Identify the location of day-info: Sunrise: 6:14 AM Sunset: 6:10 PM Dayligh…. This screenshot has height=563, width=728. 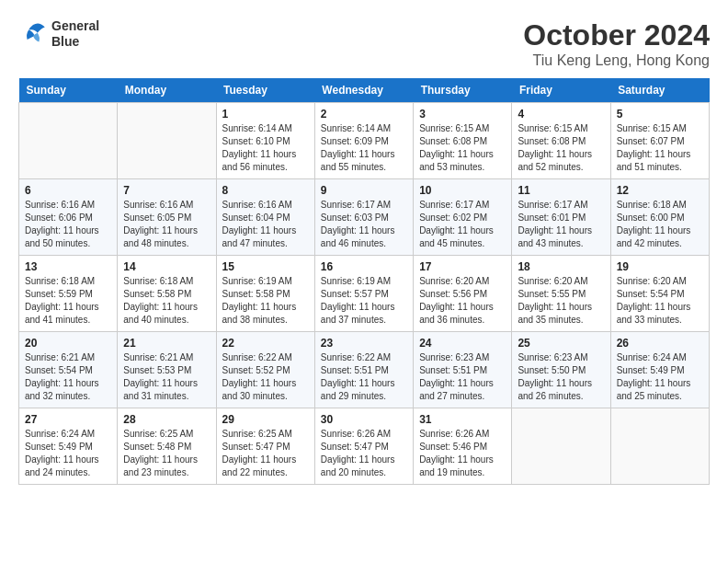
(266, 148).